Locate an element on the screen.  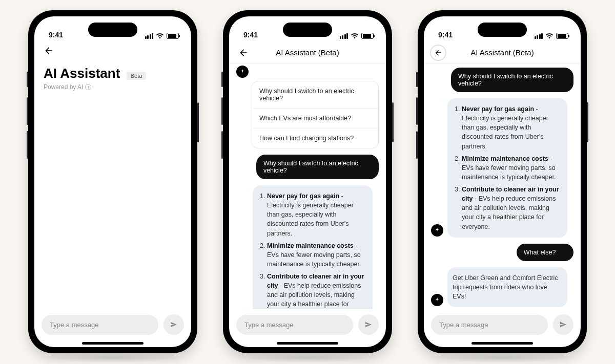
page-title: AI Assistant is located at coordinates (82, 73).